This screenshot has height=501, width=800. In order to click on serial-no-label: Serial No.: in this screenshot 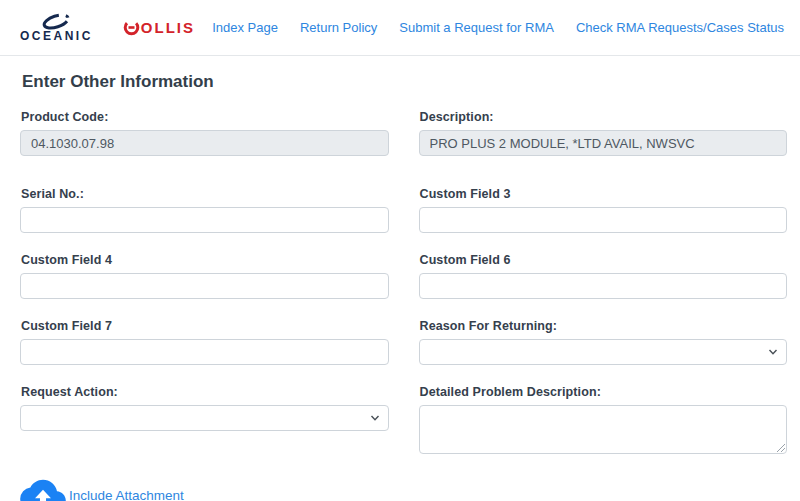, I will do `click(205, 194)`.